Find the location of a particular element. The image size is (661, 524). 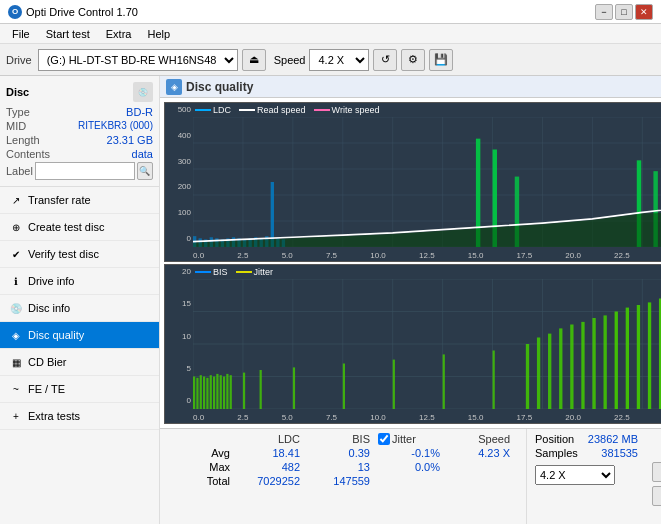

sidebar-item-fe-te: ~ FE / TE is located at coordinates (80, 390).